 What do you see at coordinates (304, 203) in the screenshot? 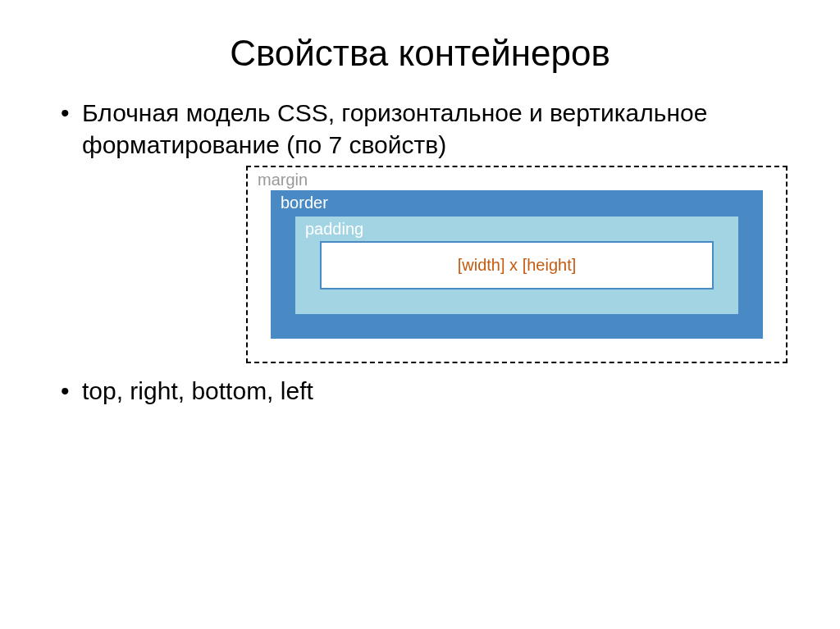
I see `border-label: border` at bounding box center [304, 203].